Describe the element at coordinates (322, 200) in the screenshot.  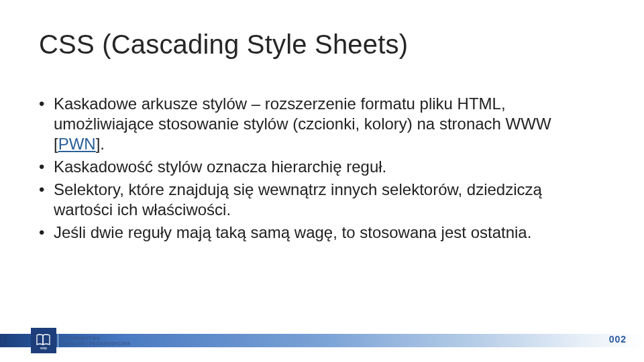
I see `bullet-item: Selektory, które znajdują się wewnątrz i…` at that location.